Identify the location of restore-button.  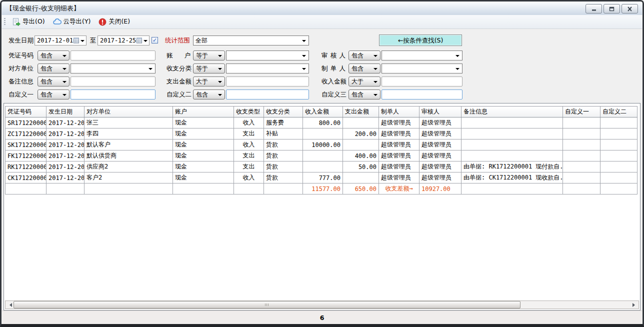
(612, 9).